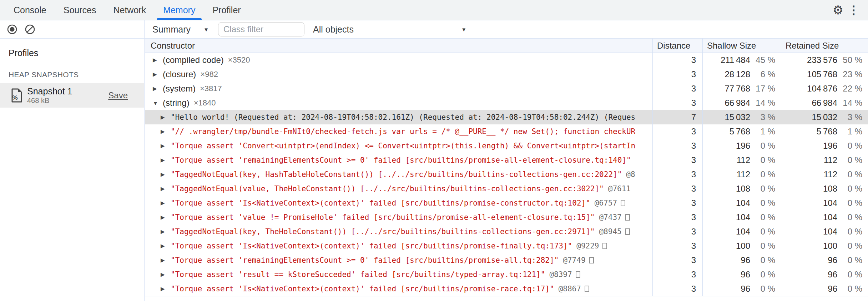 The width and height of the screenshot is (868, 301). What do you see at coordinates (506, 60) in the screenshot?
I see `heap-category-row: ▶(compiled code)×35203211 48445 %233 576…` at bounding box center [506, 60].